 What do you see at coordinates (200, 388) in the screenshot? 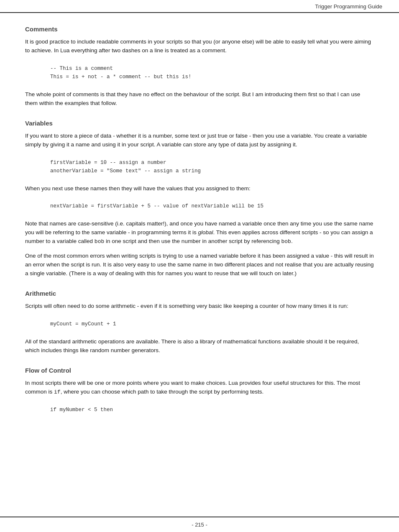
I see `foc-paragraph-1: In most scripts there will be one or mor…` at bounding box center [200, 388].